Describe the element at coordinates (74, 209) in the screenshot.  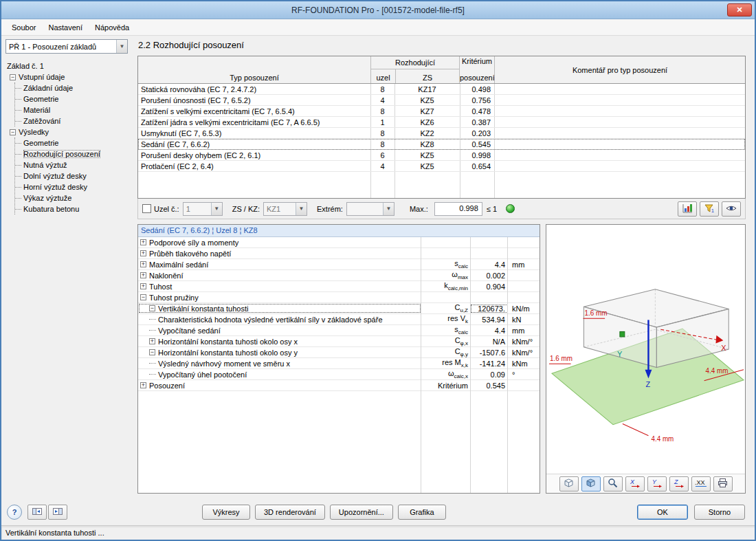
I see `sidebar-item-kubatura-betonu: Kubatura betonu` at that location.